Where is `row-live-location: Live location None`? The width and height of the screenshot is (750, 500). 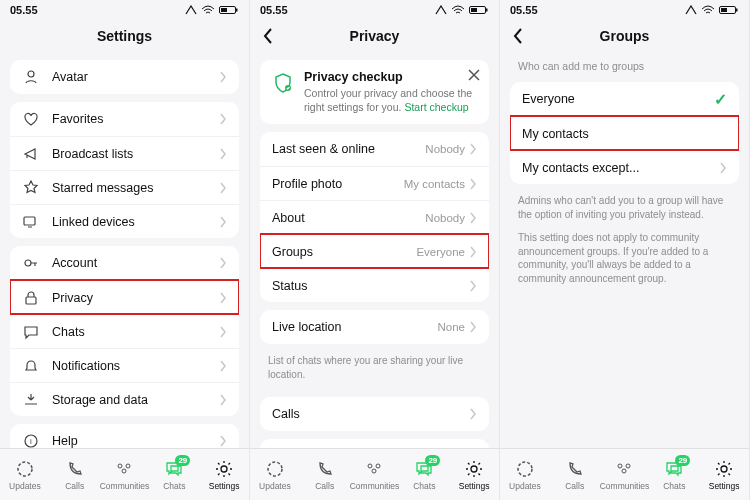 row-live-location: Live location None is located at coordinates (374, 327).